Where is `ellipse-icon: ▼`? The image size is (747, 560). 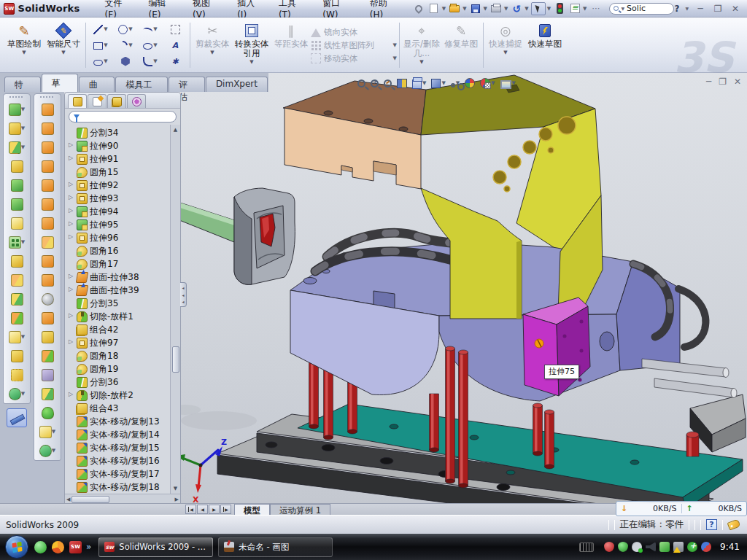 ellipse-icon: ▼ is located at coordinates (150, 45).